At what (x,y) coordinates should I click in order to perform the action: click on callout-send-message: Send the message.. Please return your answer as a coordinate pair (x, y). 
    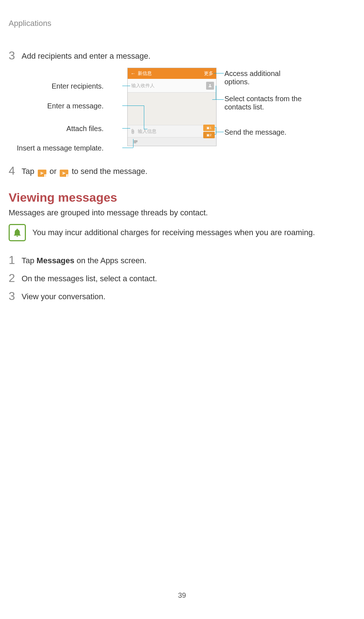
    Looking at the image, I should click on (264, 133).